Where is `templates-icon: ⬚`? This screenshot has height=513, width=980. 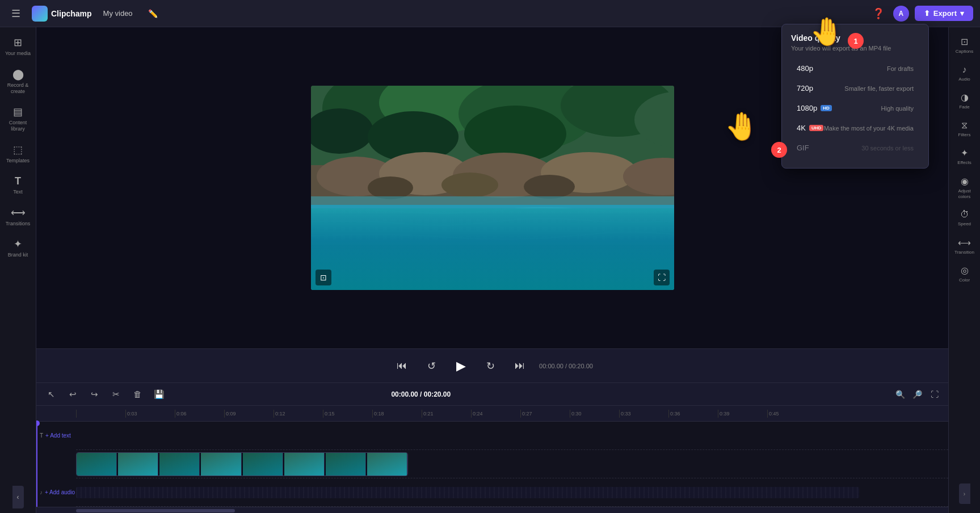 templates-icon: ⬚ is located at coordinates (18, 150).